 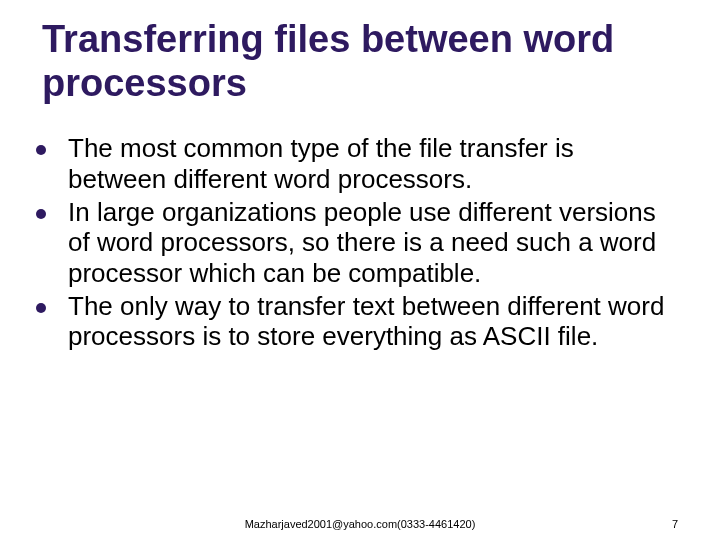 I want to click on page-number: 7, so click(x=675, y=524).